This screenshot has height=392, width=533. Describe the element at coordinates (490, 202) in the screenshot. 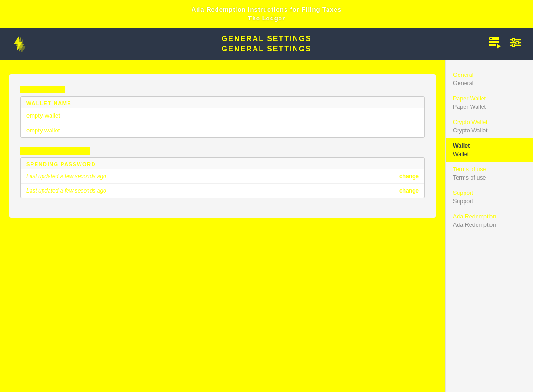

I see `sidebar-support-label-gray: Support` at that location.